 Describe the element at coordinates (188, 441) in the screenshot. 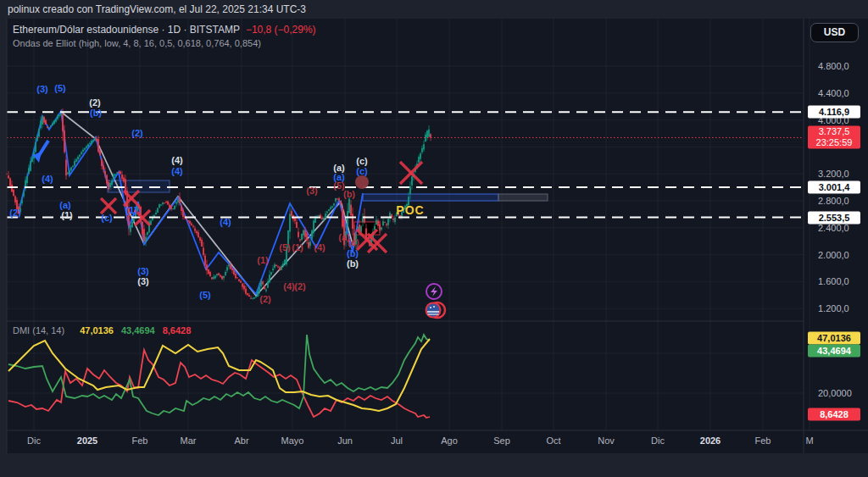

I see `time-axis-tick: Mar` at that location.